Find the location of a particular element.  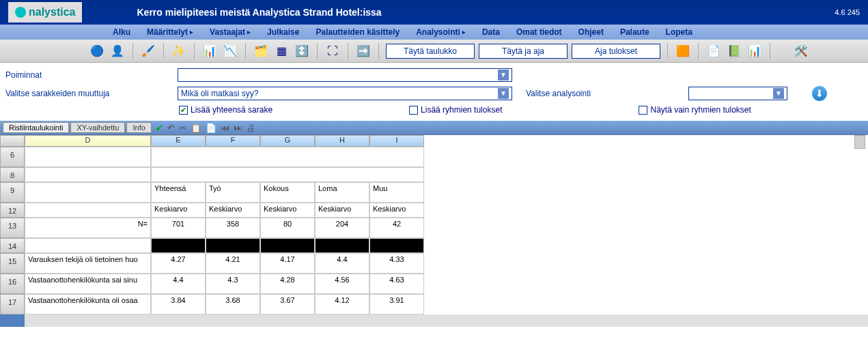

tab-xy: XY-vaihdettu is located at coordinates (98, 128).